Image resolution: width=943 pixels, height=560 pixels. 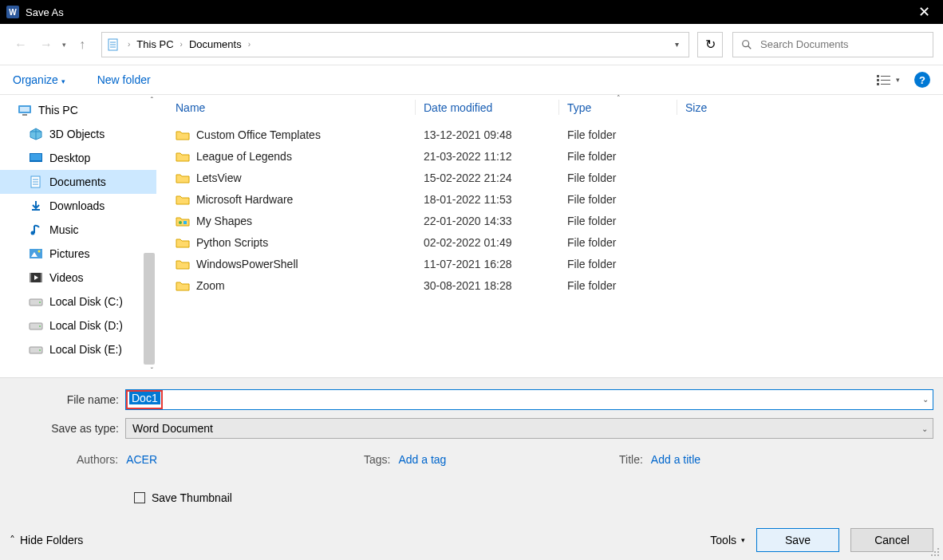 What do you see at coordinates (45, 13) in the screenshot?
I see `window-title: Save As` at bounding box center [45, 13].